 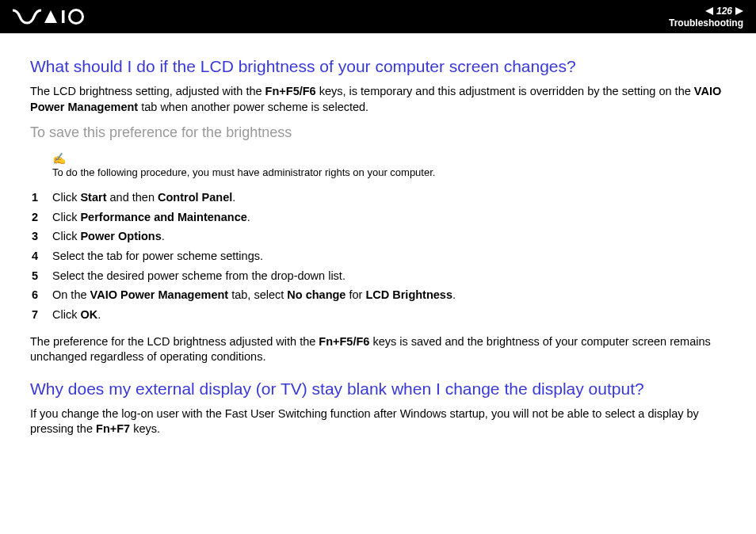 I want to click on section2-body: If you change the log-on user with the F…, so click(x=378, y=421).